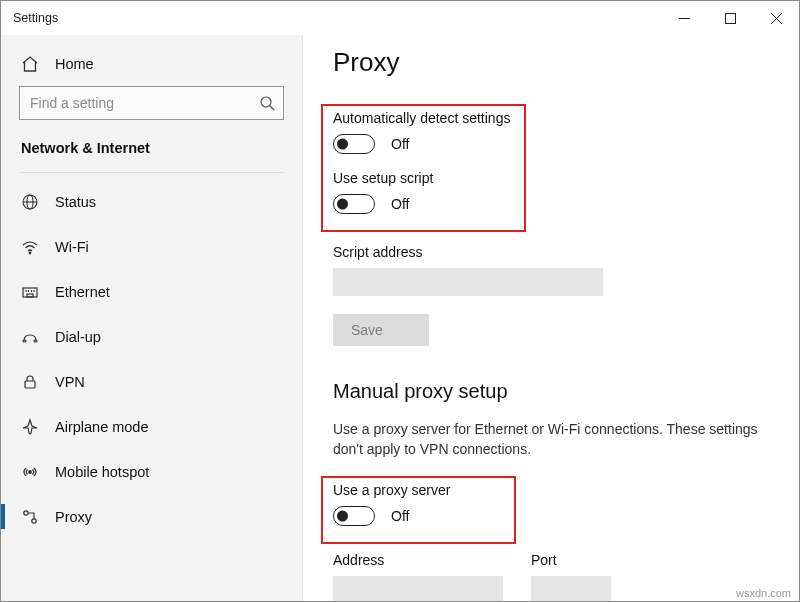 This screenshot has width=800, height=602. I want to click on search-wrap, so click(152, 108).